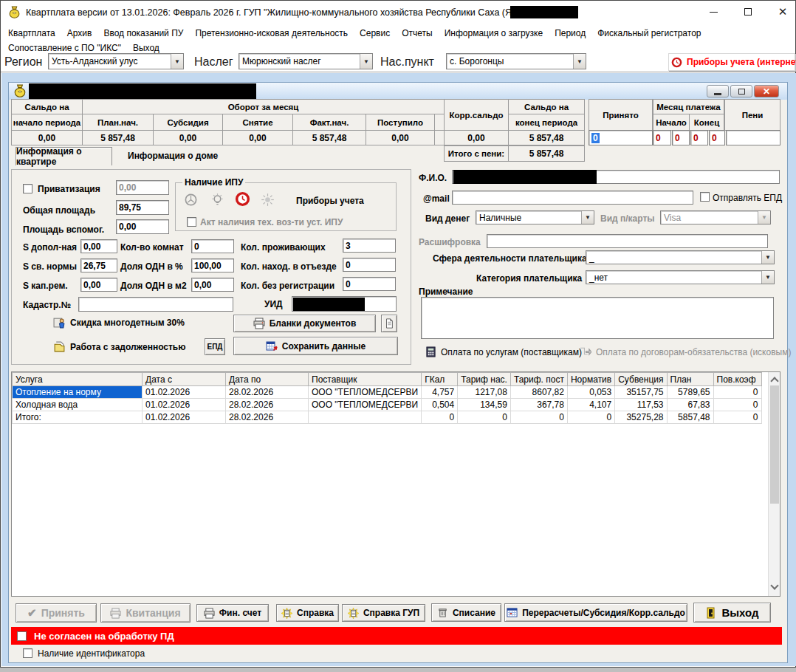  Describe the element at coordinates (387, 393) in the screenshot. I see `table-row-heating: Отопление на норму 01.02.2026 28.02.2026…` at that location.